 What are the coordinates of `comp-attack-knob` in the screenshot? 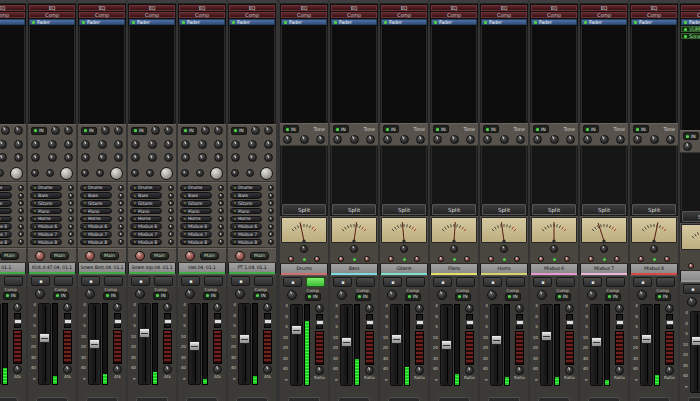 It's located at (218, 370).